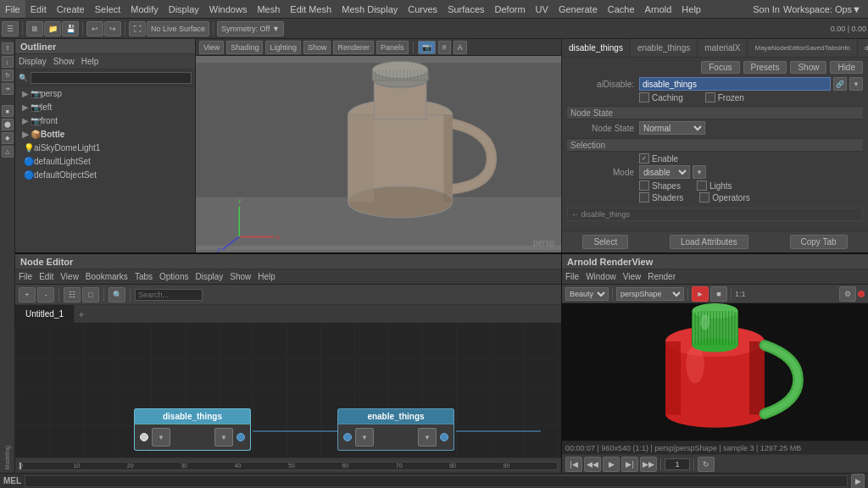  Describe the element at coordinates (659, 8) in the screenshot. I see `menu-arnold: Arnold` at that location.